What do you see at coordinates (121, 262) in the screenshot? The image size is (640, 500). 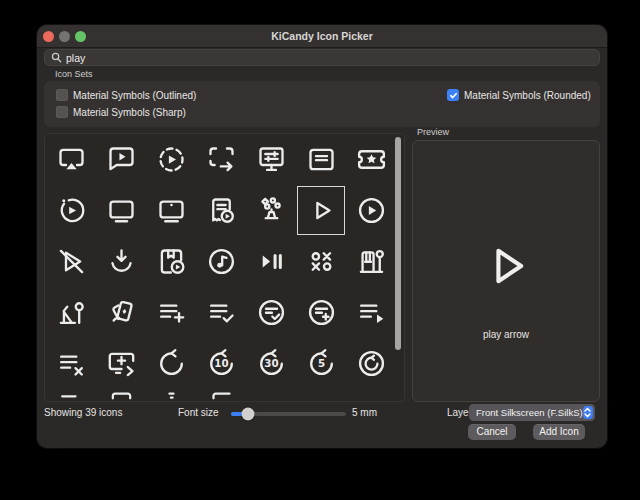 I see `icon-play-for-work` at bounding box center [121, 262].